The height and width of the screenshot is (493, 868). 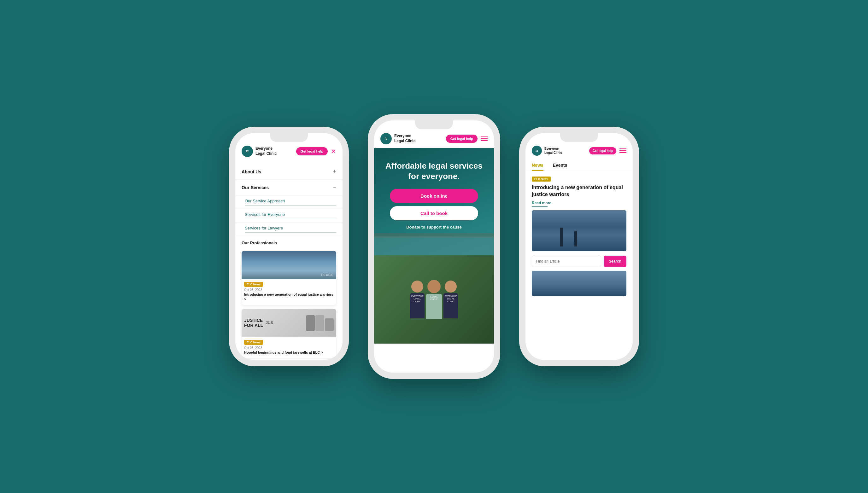 I want to click on phone-news: ≈ Everyone Legal Clinic Get legal help, so click(x=579, y=246).